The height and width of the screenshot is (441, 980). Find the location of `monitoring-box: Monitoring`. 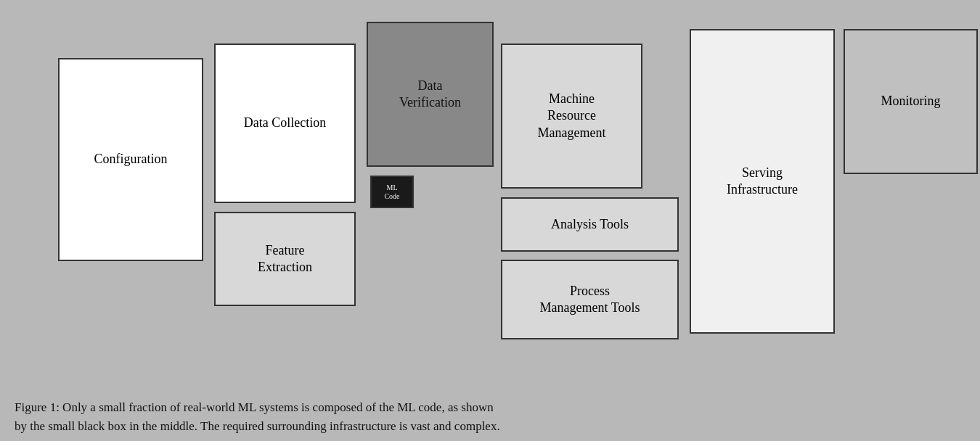

monitoring-box: Monitoring is located at coordinates (910, 102).